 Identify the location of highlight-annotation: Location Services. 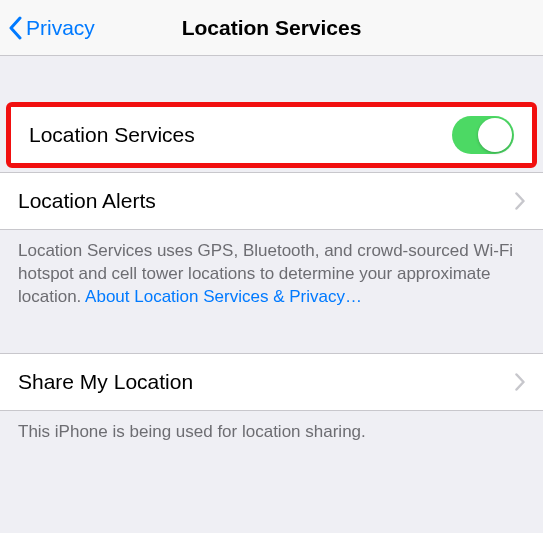
(272, 135).